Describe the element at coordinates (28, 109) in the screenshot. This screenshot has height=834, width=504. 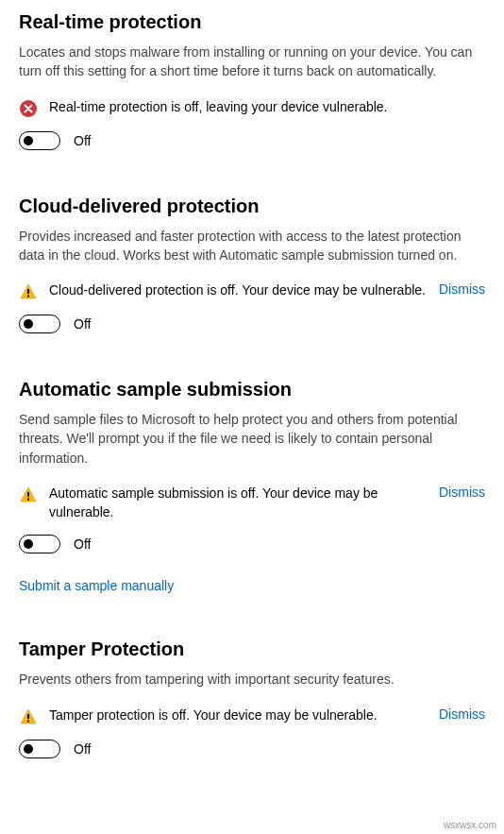
I see `error-icon` at that location.